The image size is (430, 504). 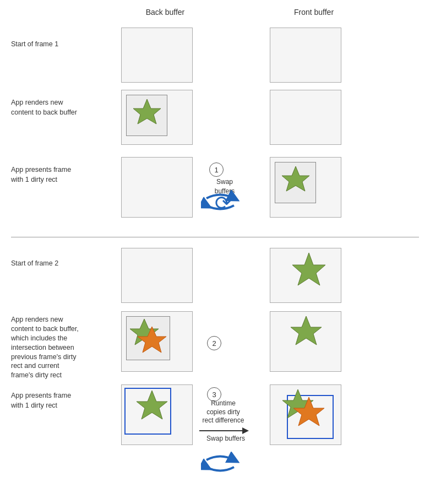 What do you see at coordinates (305, 414) in the screenshot?
I see `frame2-row3-front-star` at bounding box center [305, 414].